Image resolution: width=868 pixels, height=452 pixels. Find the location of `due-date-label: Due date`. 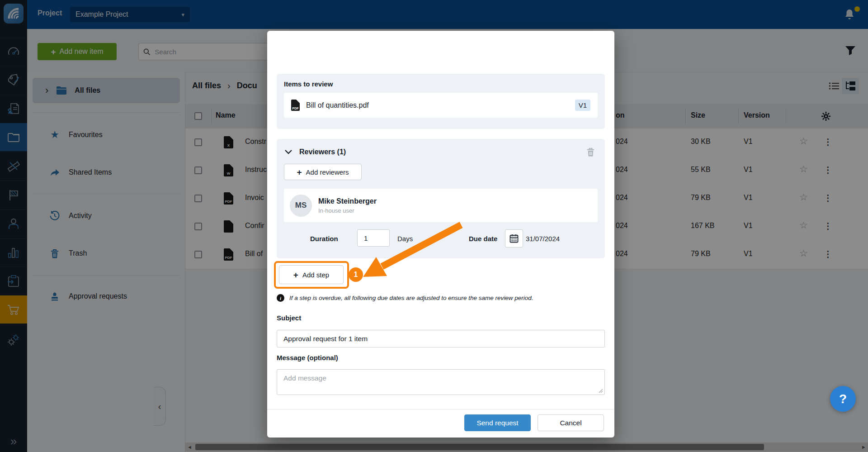

due-date-label: Due date is located at coordinates (483, 239).